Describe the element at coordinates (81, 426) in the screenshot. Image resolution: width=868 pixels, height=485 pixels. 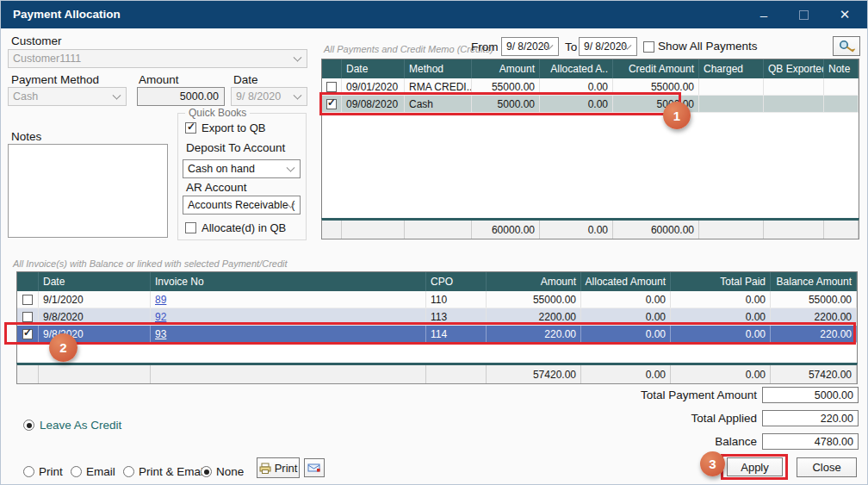
I see `leave-as-credit-label: Leave As Credit` at that location.